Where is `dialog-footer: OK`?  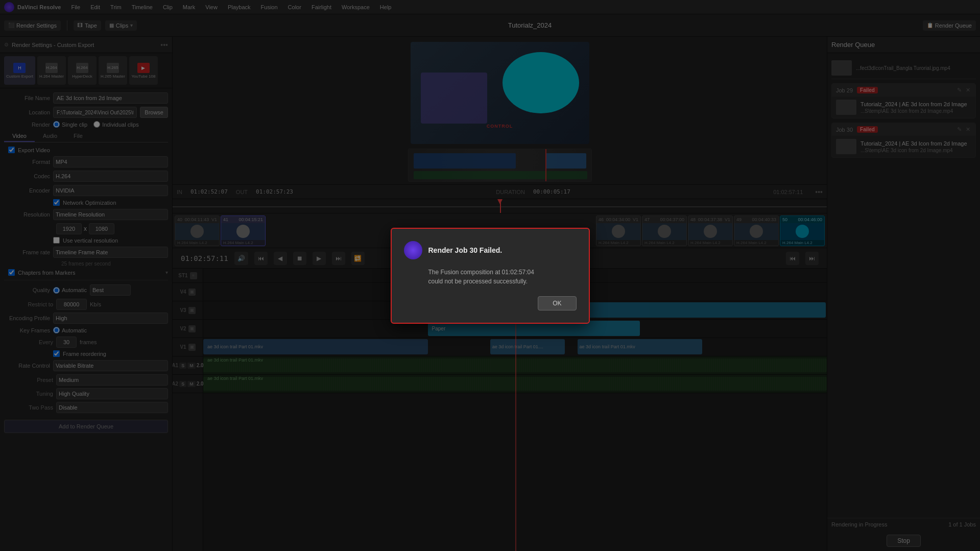 dialog-footer: OK is located at coordinates (490, 303).